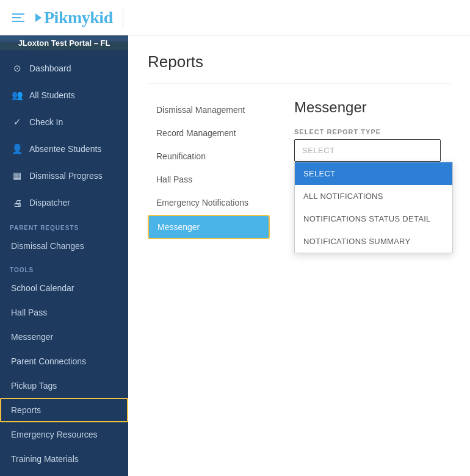  What do you see at coordinates (64, 267) in the screenshot?
I see `section-tools: TOOLS` at bounding box center [64, 267].